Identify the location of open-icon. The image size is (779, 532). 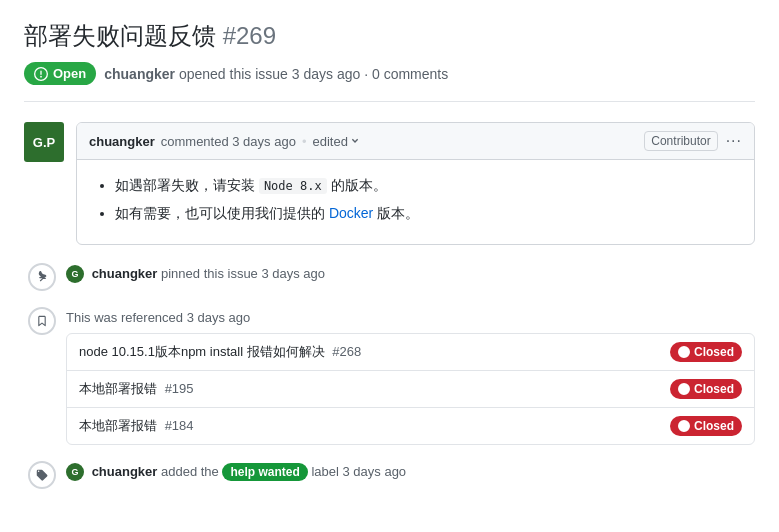
(41, 74).